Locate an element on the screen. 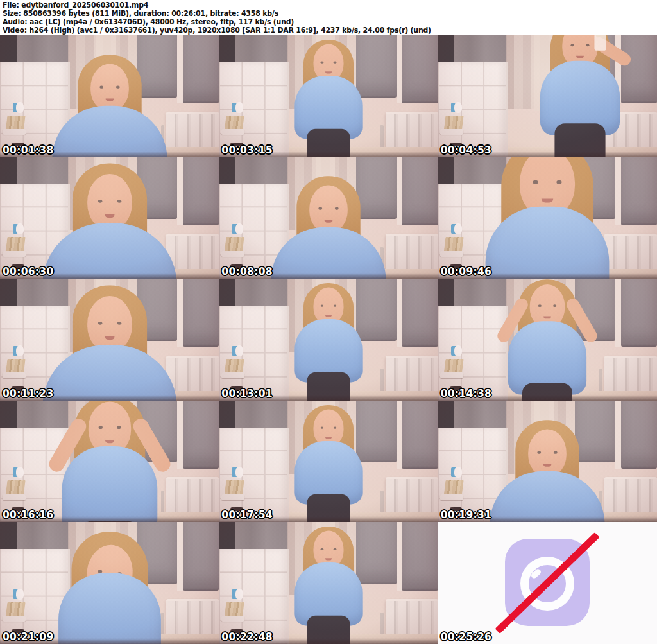 The image size is (657, 644). video-thumbnail: 00:08:08 is located at coordinates (328, 218).